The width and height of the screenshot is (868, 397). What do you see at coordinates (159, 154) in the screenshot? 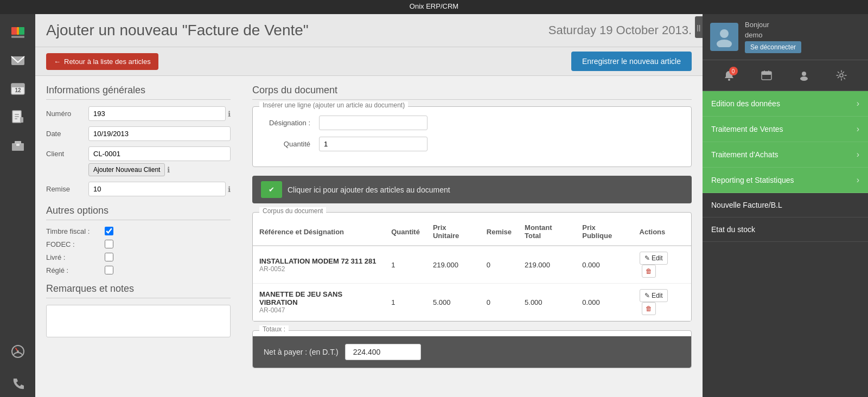
I see `client-input` at bounding box center [159, 154].